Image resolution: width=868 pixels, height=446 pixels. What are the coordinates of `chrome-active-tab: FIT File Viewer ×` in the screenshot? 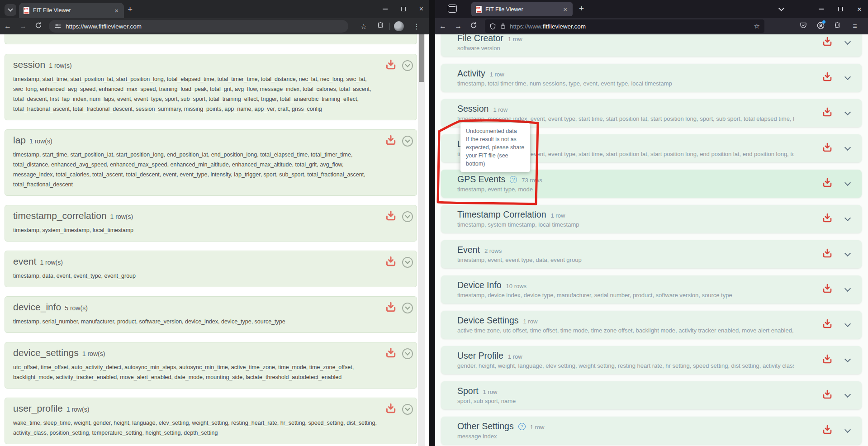 It's located at (71, 10).